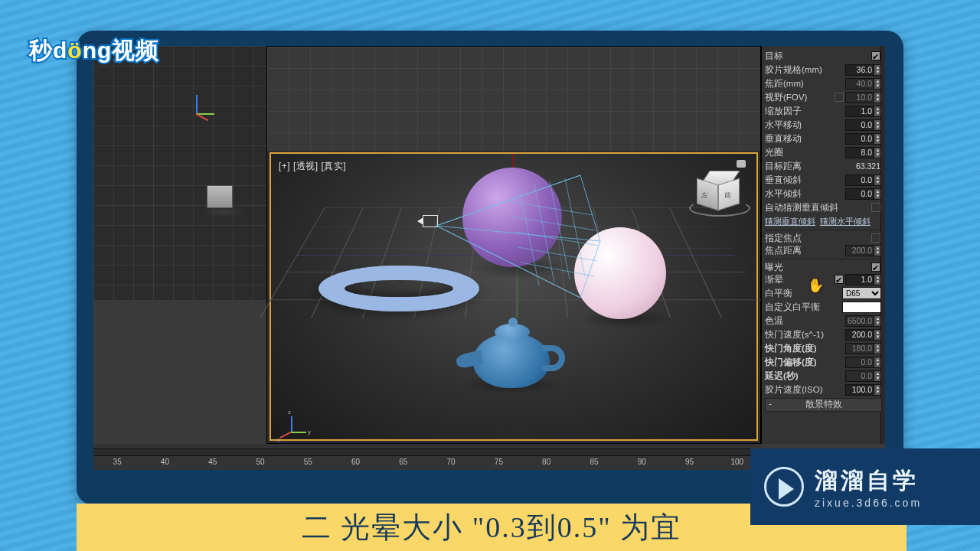 Image resolution: width=980 pixels, height=551 pixels. Describe the element at coordinates (512, 217) in the screenshot. I see `sphere-purple-object` at that location.